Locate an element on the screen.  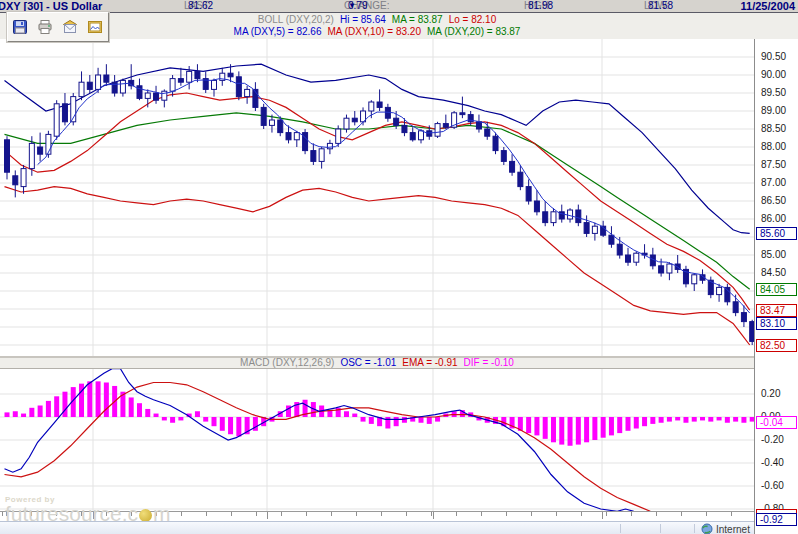
export-image-button is located at coordinates (96, 27).